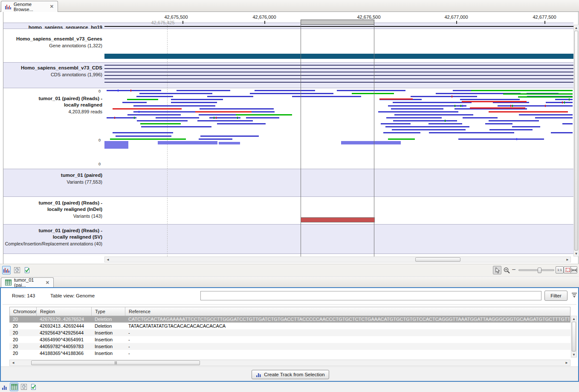 The width and height of the screenshot is (579, 392). Describe the element at coordinates (29, 6) in the screenshot. I see `tab-genome-browser: Genome Browse... ✕` at that location.